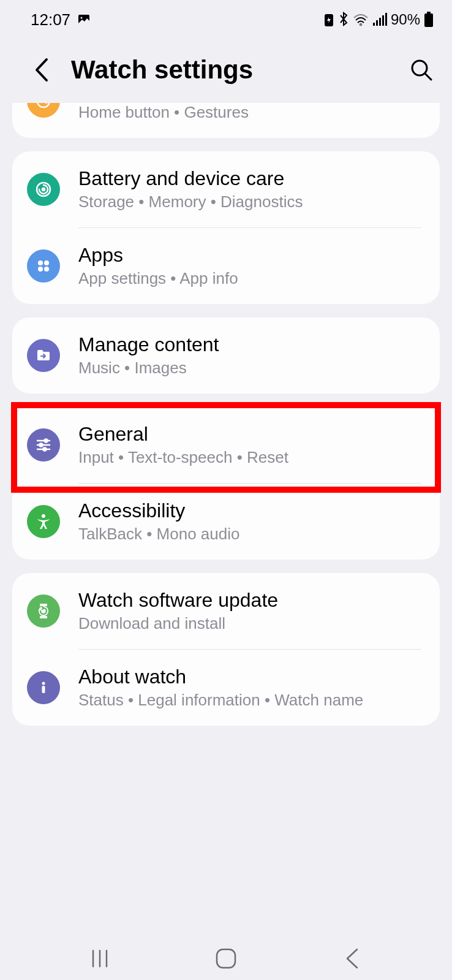  What do you see at coordinates (421, 70) in the screenshot?
I see `search-button` at bounding box center [421, 70].